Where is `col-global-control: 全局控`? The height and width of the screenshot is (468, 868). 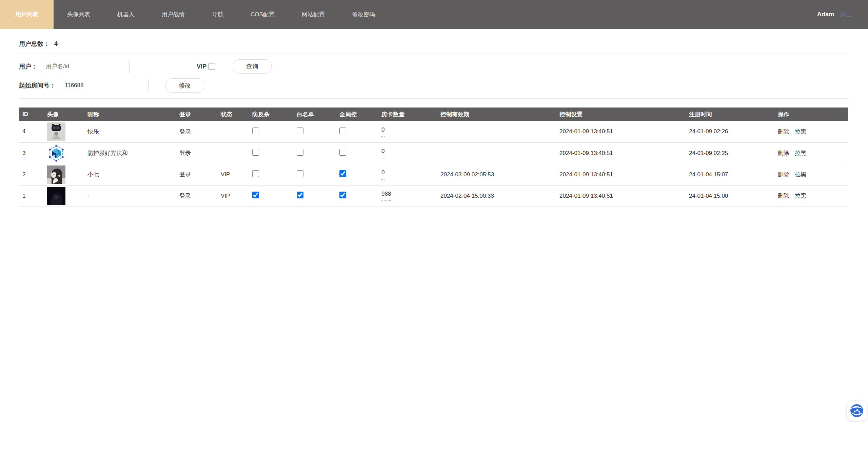 col-global-control: 全局控 is located at coordinates (358, 114).